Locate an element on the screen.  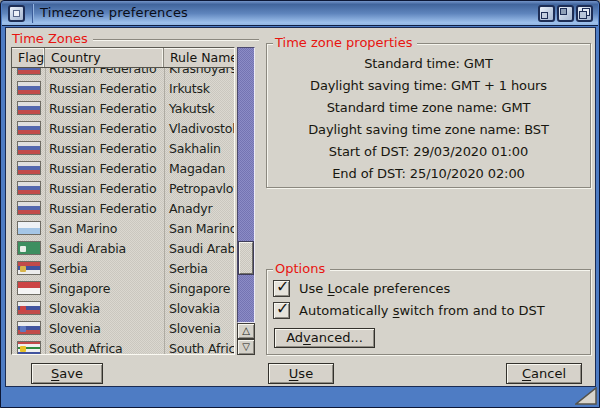
properties-group-label: Time zone properties is located at coordinates (345, 43).